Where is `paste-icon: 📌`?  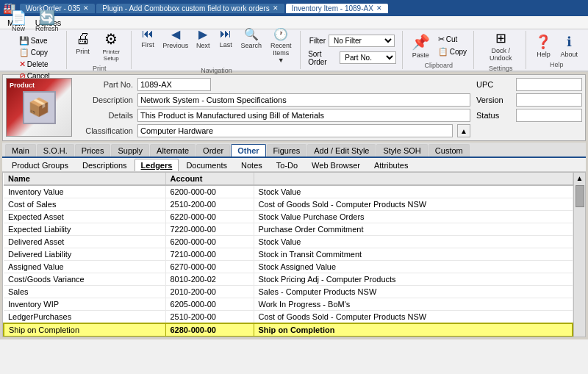 paste-icon: 📌 is located at coordinates (420, 42).